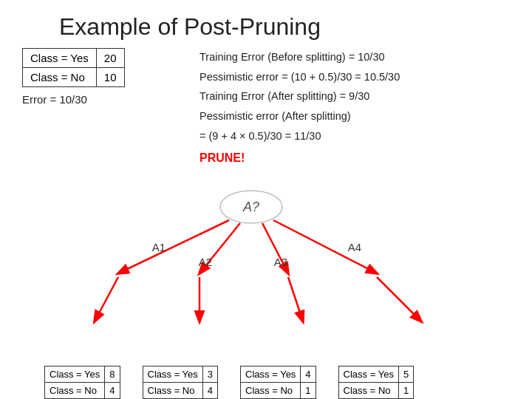 The width and height of the screenshot is (532, 399). What do you see at coordinates (74, 68) in the screenshot?
I see `class-table: Class = Yes 20 Class = No 10` at bounding box center [74, 68].